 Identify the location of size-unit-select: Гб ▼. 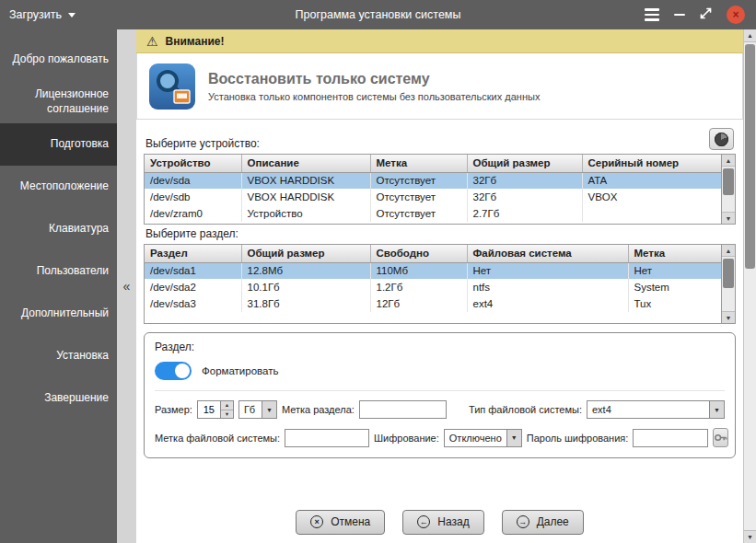
(258, 410).